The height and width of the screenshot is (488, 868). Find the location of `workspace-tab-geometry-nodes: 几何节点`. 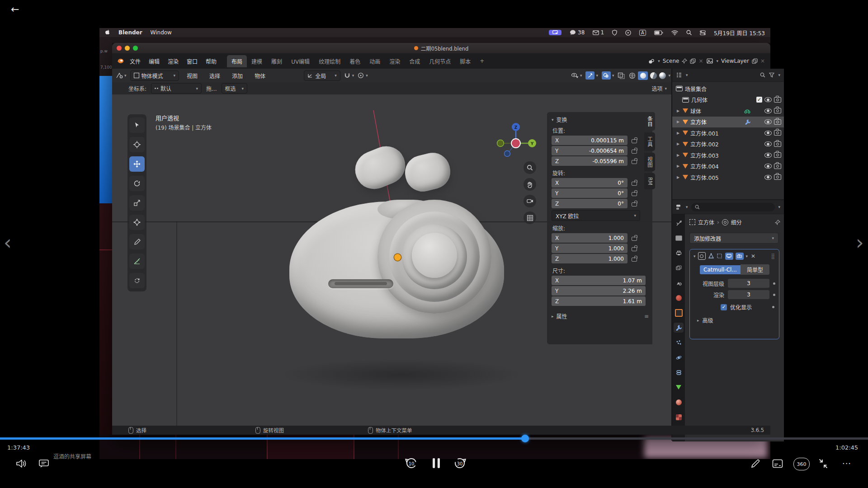

workspace-tab-geometry-nodes: 几何节点 is located at coordinates (440, 61).